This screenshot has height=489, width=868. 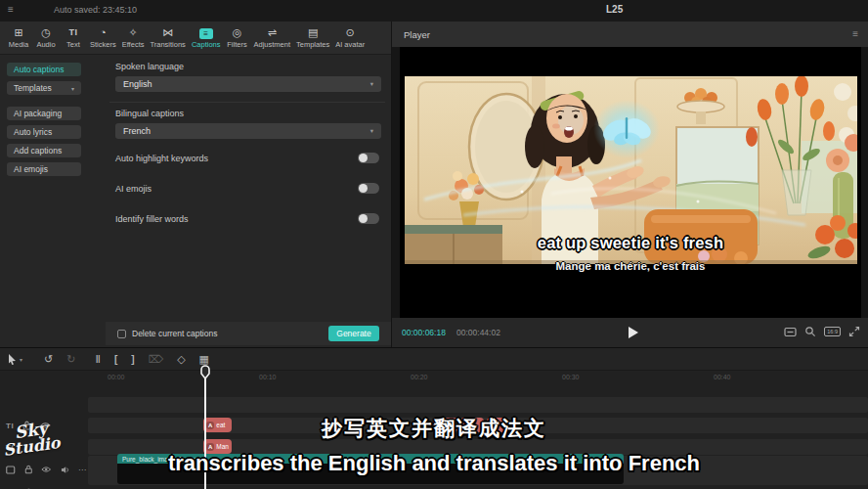 I want to click on toolbar-label: Effects, so click(x=133, y=45).